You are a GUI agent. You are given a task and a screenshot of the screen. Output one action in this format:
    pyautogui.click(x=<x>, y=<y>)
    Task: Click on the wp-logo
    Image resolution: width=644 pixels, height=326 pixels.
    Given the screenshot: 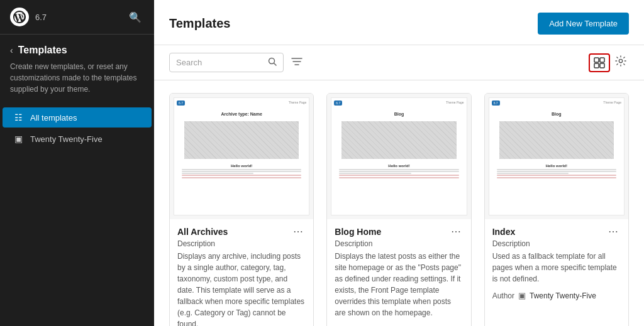 What is the action you would take?
    pyautogui.click(x=19, y=17)
    